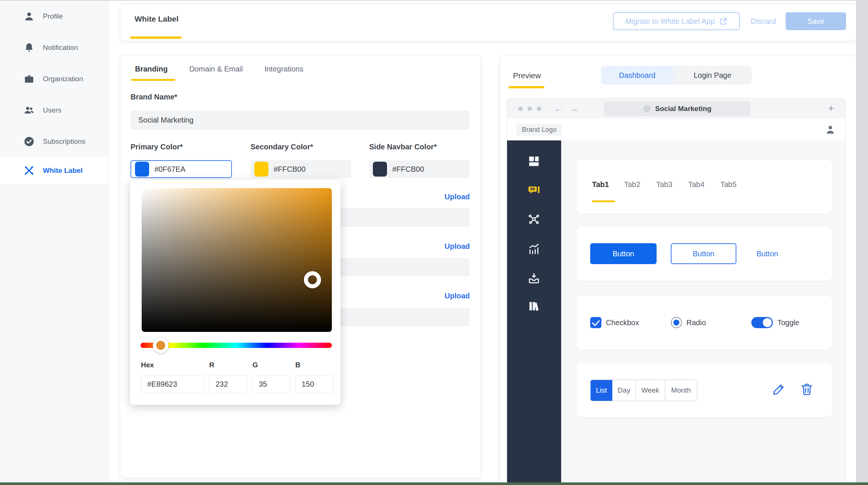  I want to click on sidebar-item-profile: Profile, so click(54, 16).